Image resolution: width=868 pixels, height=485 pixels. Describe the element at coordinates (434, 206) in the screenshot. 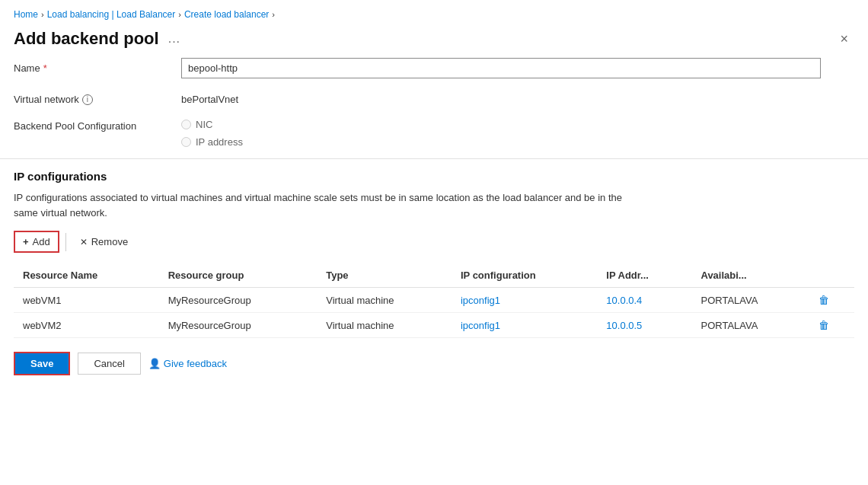

I see `ip-config-desc: IP configurations associated to virtual …` at that location.